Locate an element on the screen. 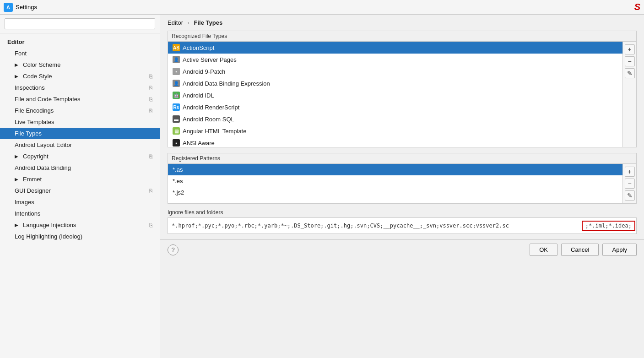 This screenshot has width=644, height=358. sidebar-item-live-templates: Live Templates is located at coordinates (80, 122).